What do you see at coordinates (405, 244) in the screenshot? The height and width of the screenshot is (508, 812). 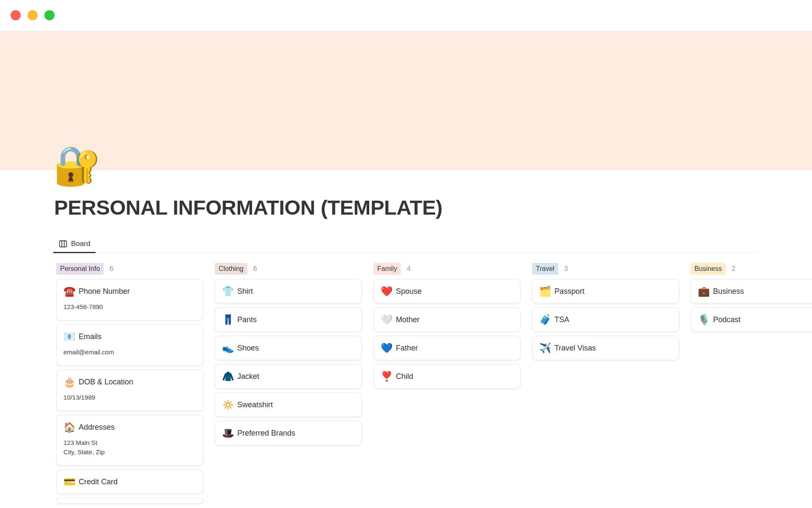 I see `view-tabs-bar: Board` at bounding box center [405, 244].